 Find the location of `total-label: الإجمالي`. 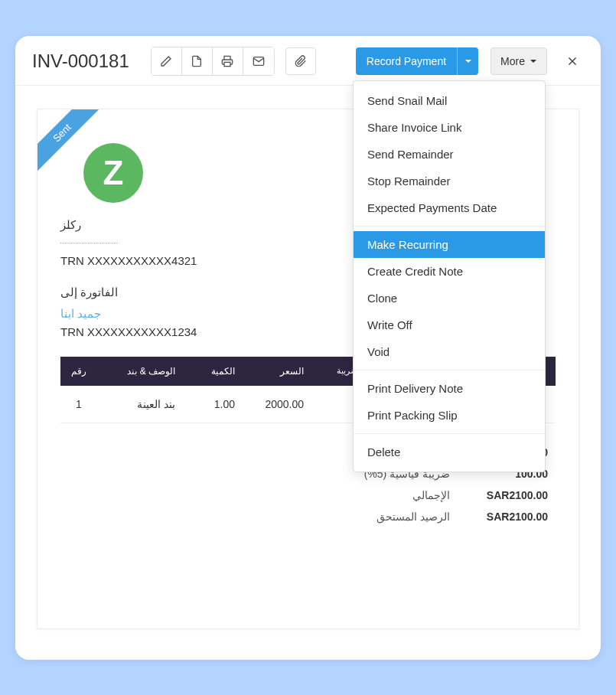

total-label: الإجمالي is located at coordinates (395, 495).